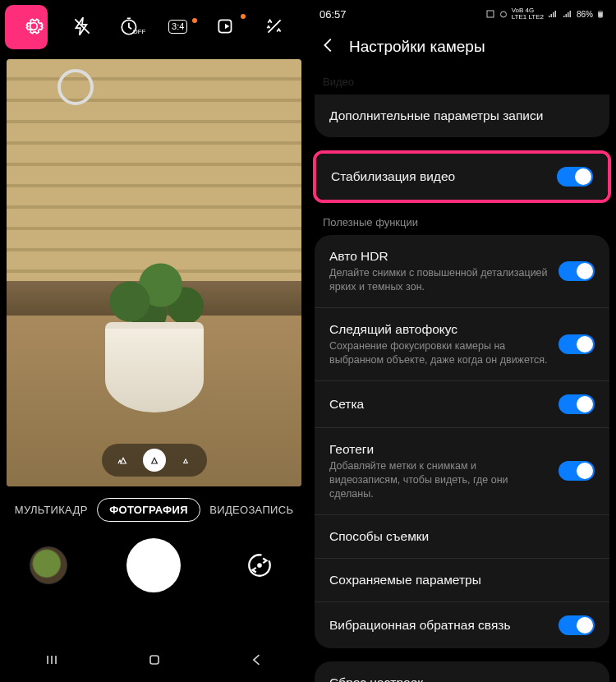 This screenshot has height=682, width=616. I want to click on gallery-thumbnail, so click(48, 565).